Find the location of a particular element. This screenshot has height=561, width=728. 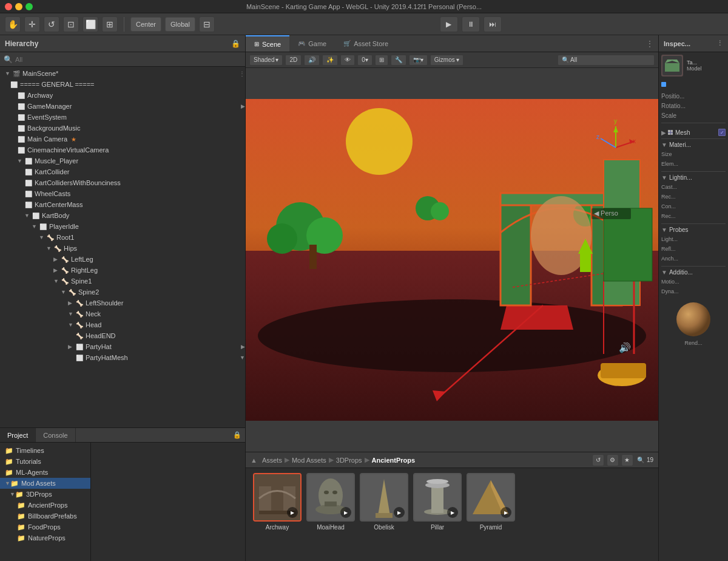

shading-dropdown: Shaded ▾ is located at coordinates (266, 60).